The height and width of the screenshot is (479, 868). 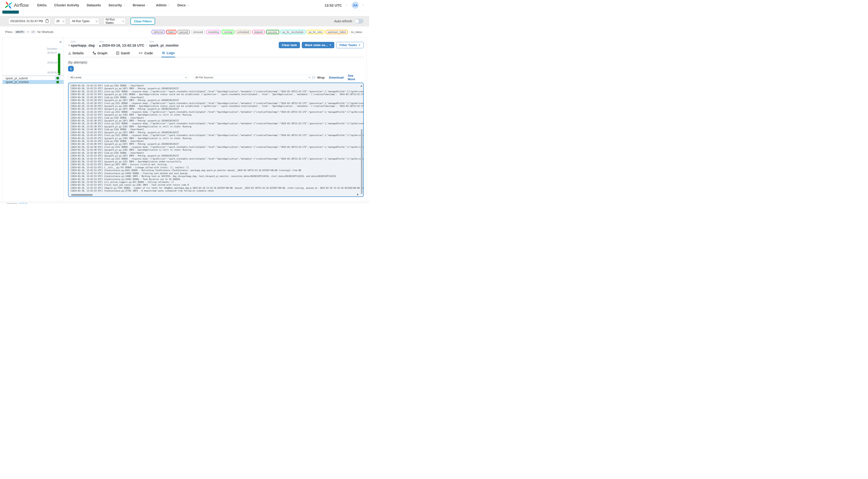 What do you see at coordinates (217, 141) in the screenshot?
I see `log-line: [2024-03-18, 13:42:43 UTC] {job.py:216} …` at bounding box center [217, 141].